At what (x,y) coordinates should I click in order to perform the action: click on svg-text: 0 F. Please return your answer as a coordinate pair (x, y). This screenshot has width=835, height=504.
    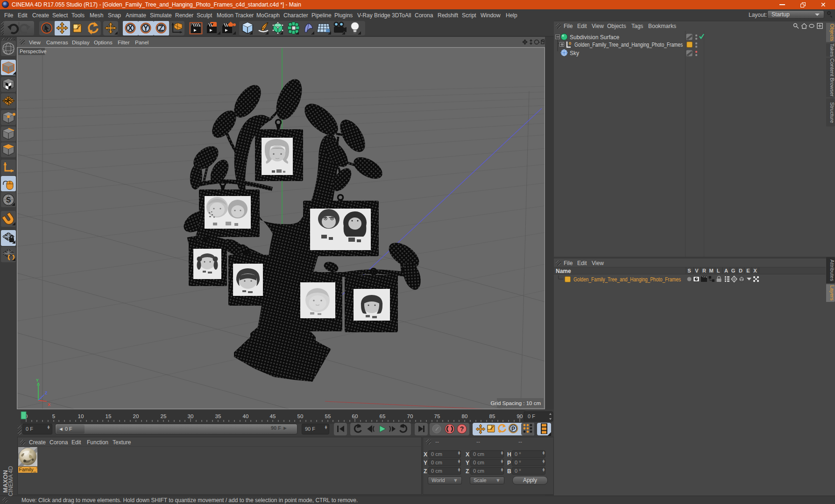
    Looking at the image, I should click on (531, 416).